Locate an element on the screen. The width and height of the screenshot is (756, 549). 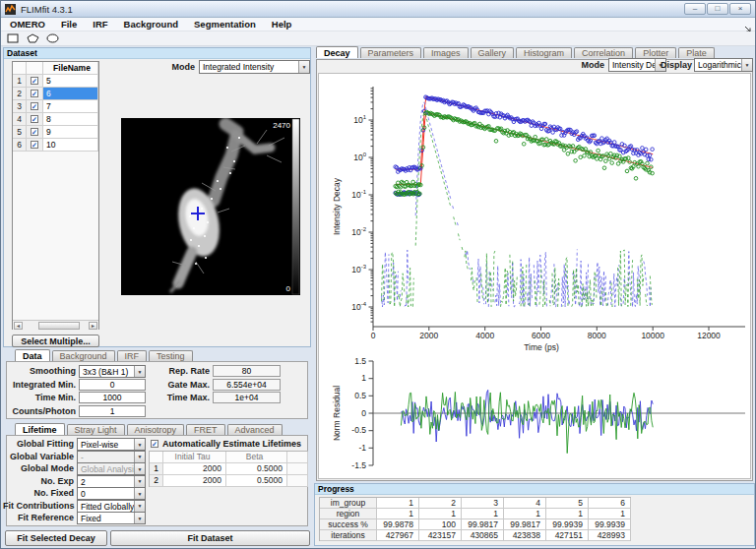
minimize-button: – is located at coordinates (695, 9).